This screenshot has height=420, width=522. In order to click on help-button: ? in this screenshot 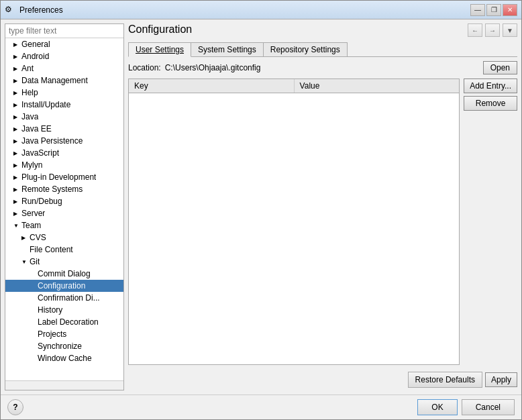, I will do `click(15, 407)`.